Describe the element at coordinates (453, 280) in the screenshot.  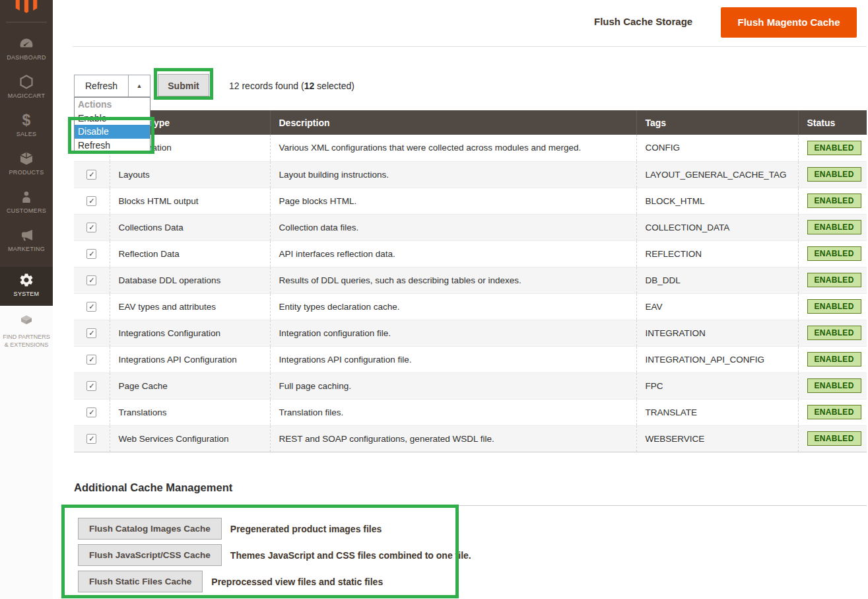
I see `cell-description: Results of DDL queries, such as describi…` at that location.